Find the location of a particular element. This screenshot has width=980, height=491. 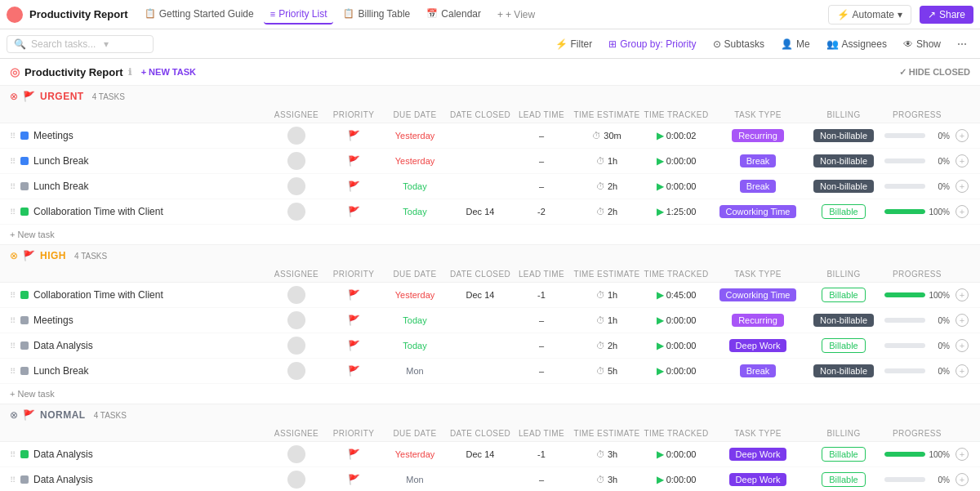

normal-label: NORMAL is located at coordinates (63, 415).